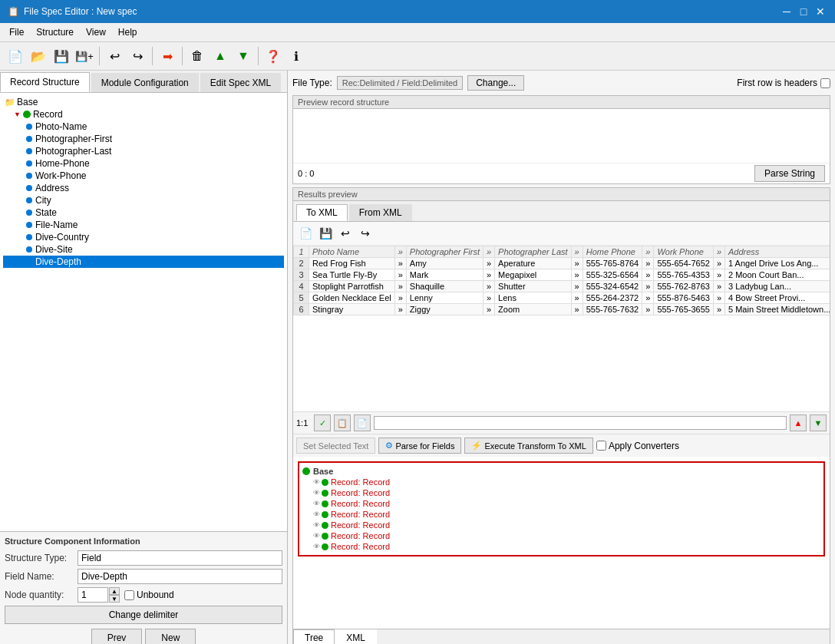 This screenshot has height=644, width=835. Describe the element at coordinates (477, 445) in the screenshot. I see `transform-icon: ⚡` at that location.